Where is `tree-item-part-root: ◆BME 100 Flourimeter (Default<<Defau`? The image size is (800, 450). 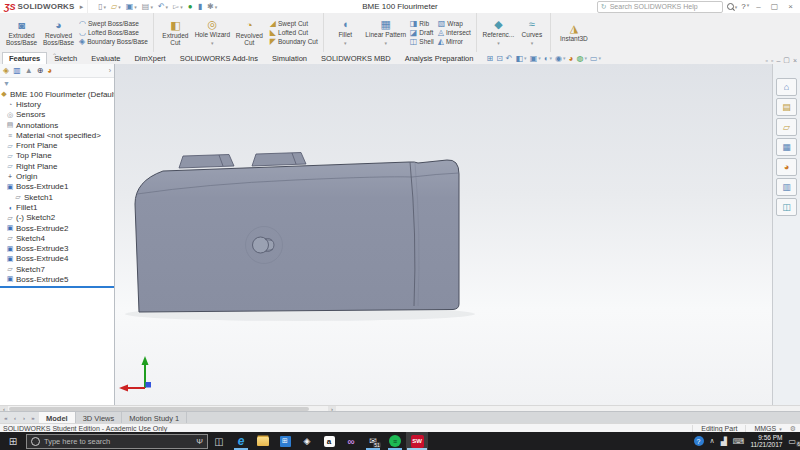 tree-item-part-root: ◆BME 100 Flourimeter (Default<<Defau is located at coordinates (57, 94).